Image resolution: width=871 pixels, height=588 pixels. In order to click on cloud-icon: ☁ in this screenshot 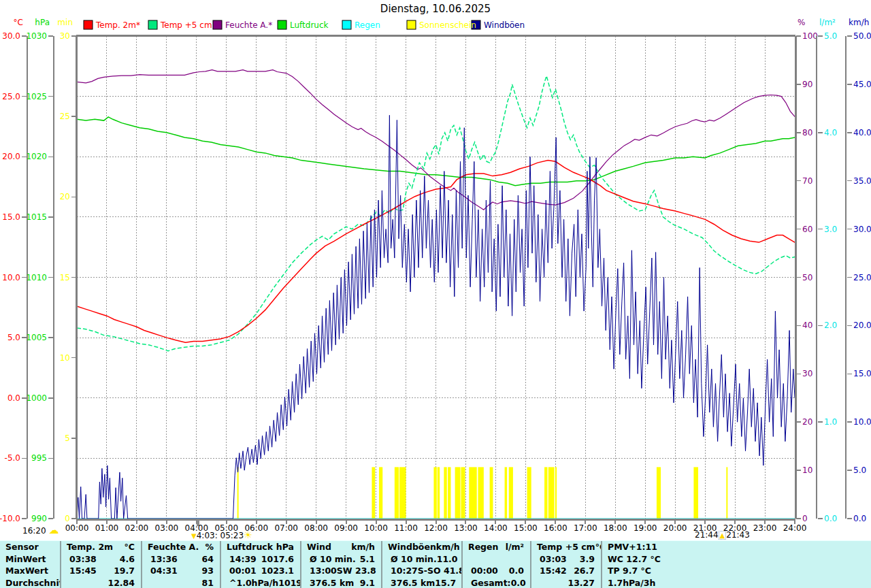, I will do `click(53, 530)`.